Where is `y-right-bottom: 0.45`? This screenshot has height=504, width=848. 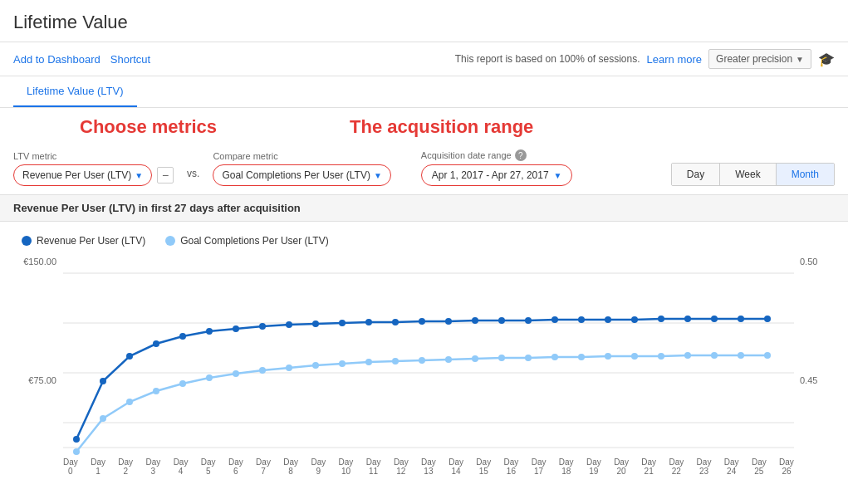 y-right-bottom: 0.45 is located at coordinates (817, 380).